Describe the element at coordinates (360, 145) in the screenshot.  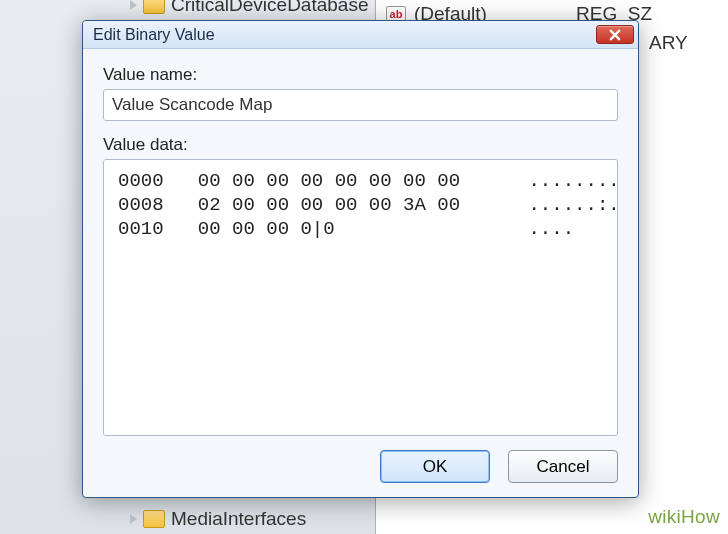
I see `value-data-label: Value data:` at that location.